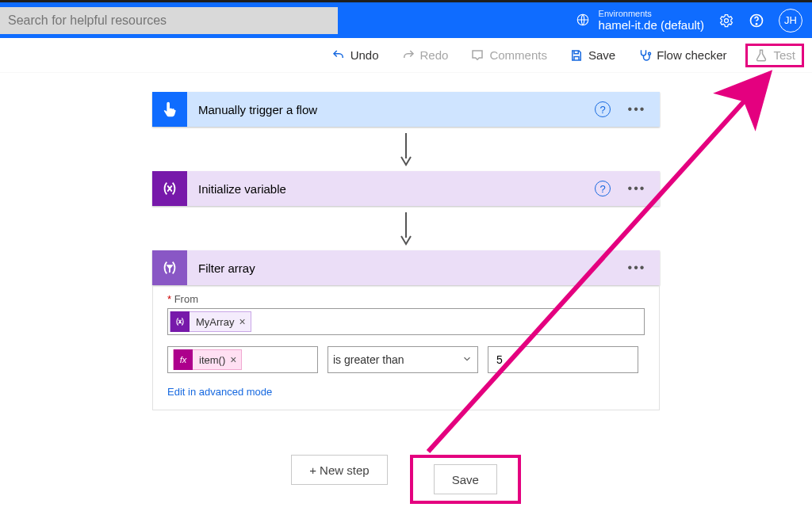 The image size is (812, 511). What do you see at coordinates (726, 21) in the screenshot?
I see `gear-icon` at bounding box center [726, 21].